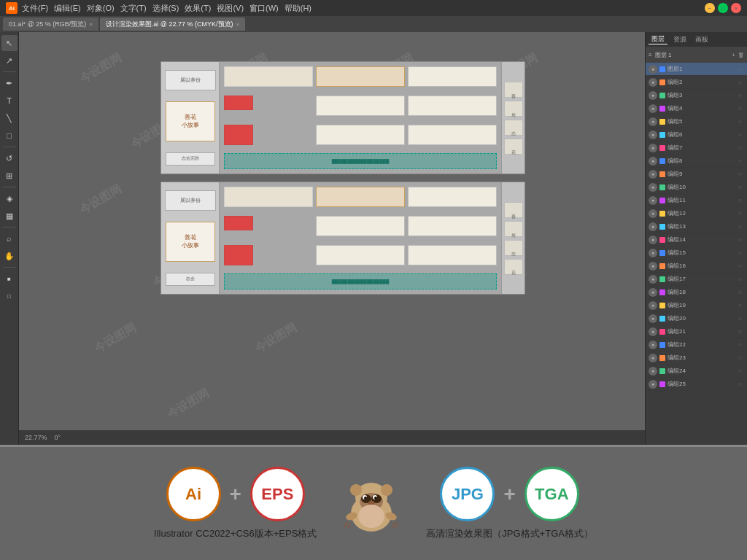  What do you see at coordinates (696, 332) in the screenshot?
I see `layer-item-21: ●编组21○` at bounding box center [696, 332].